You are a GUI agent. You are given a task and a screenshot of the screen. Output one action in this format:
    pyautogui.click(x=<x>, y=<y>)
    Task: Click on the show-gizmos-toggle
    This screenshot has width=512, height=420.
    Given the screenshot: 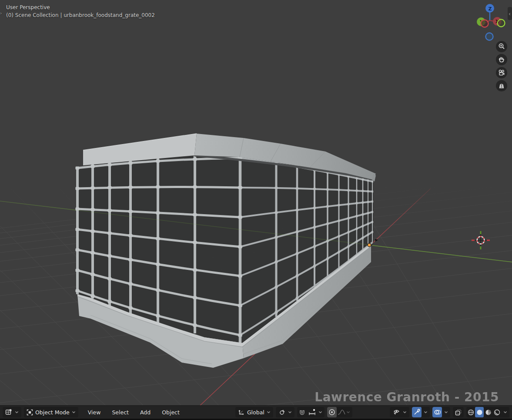 What is the action you would take?
    pyautogui.click(x=417, y=412)
    